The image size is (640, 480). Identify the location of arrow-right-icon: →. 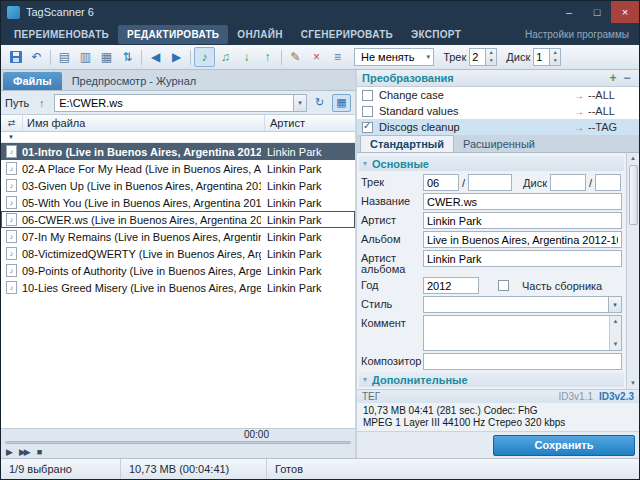
(579, 112).